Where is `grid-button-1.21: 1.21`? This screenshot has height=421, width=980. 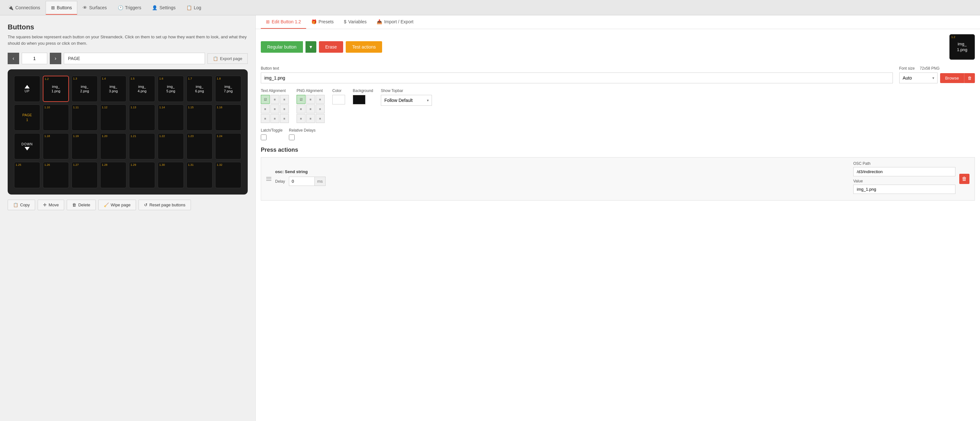 grid-button-1.21: 1.21 is located at coordinates (142, 146).